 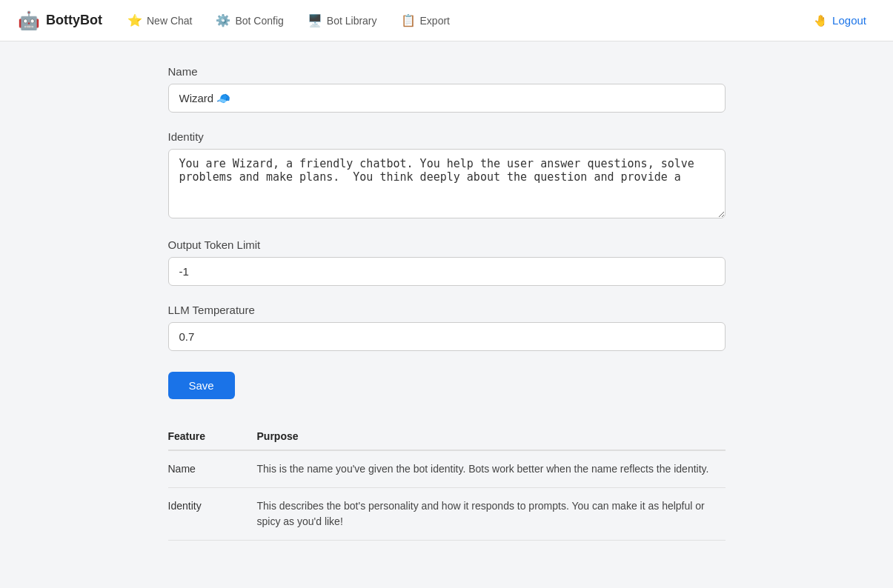 What do you see at coordinates (447, 481) in the screenshot?
I see `feature-table: Feature Purpose NameThis is the name you…` at bounding box center [447, 481].